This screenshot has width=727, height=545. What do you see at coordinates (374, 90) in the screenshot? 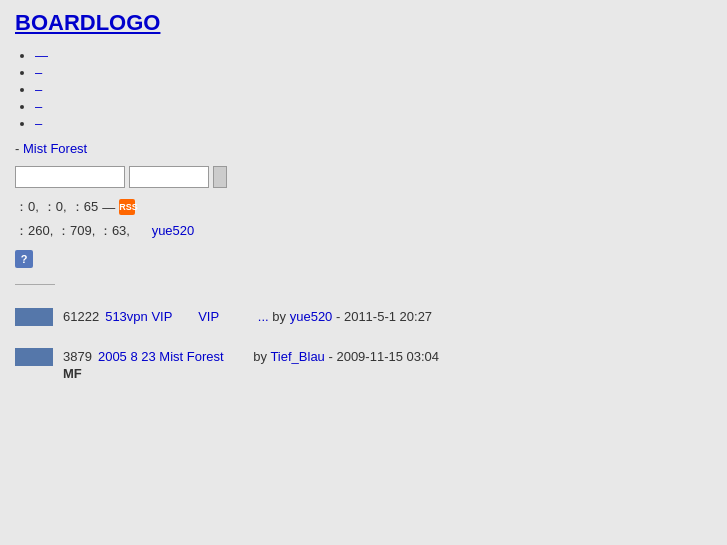
I see `nav-item-3: –` at bounding box center [374, 90].